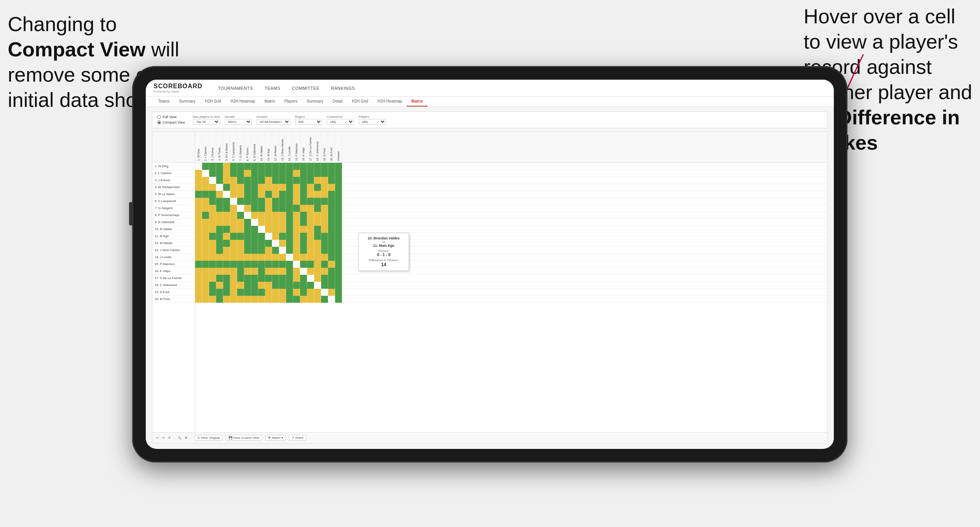 The width and height of the screenshot is (980, 527). I want to click on toolbar-reset-icon: ↺, so click(169, 438).